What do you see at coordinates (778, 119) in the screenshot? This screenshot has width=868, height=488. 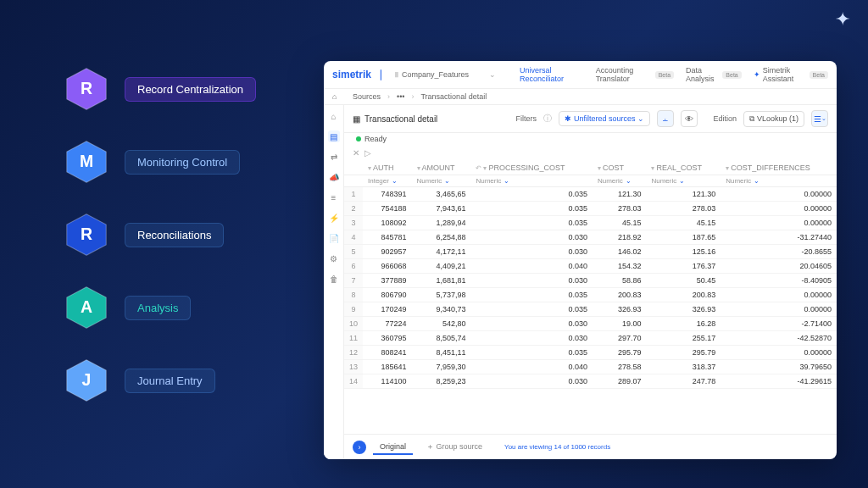 I see `vlookup-label: VLookup (1)` at bounding box center [778, 119].